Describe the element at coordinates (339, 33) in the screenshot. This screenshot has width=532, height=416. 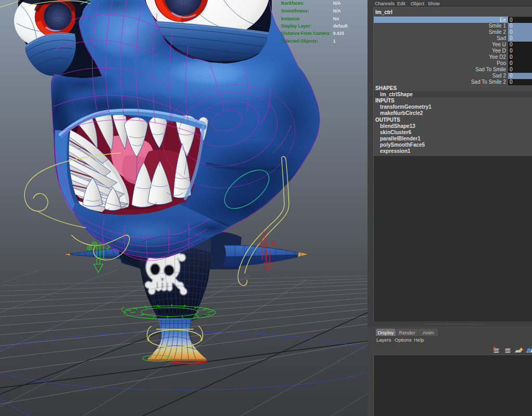
I see `svg-text: 9.425` at that location.